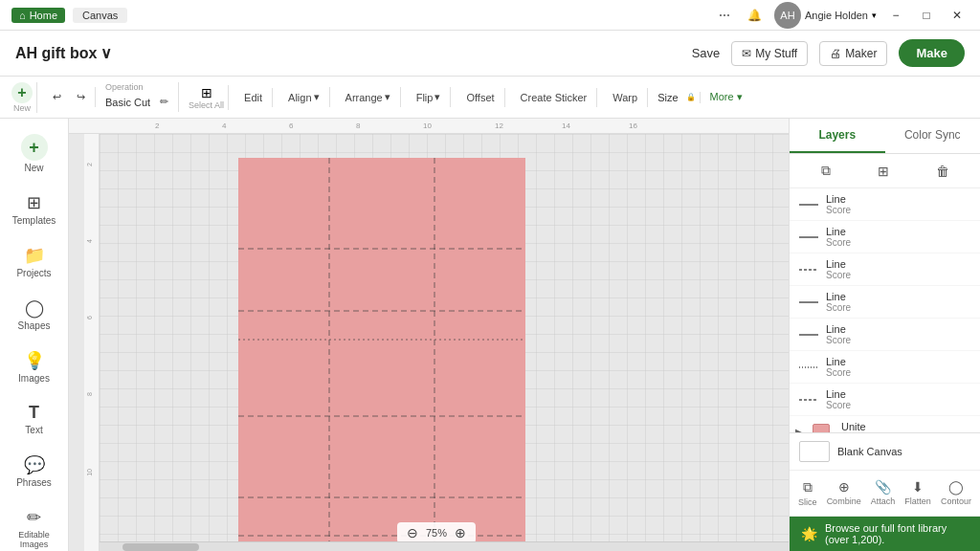  What do you see at coordinates (34, 153) in the screenshot?
I see `sidebar-item-new: + New` at bounding box center [34, 153].